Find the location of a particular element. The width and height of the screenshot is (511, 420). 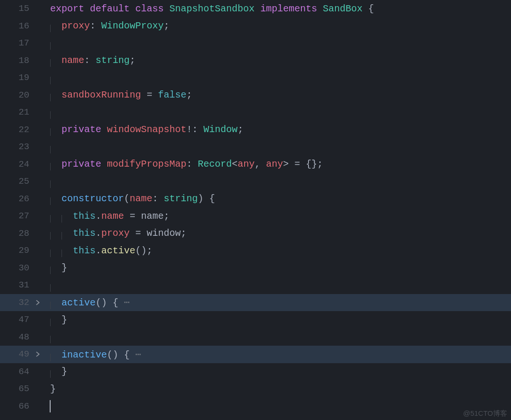

token-punc: > is located at coordinates (286, 164).